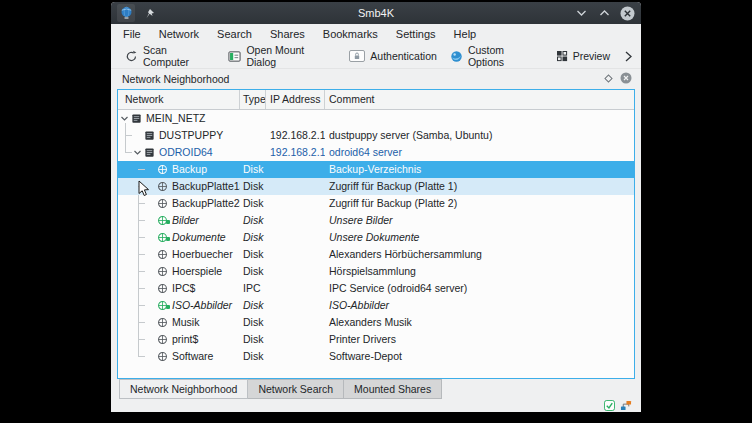  Describe the element at coordinates (480, 118) in the screenshot. I see `row-comment` at that location.